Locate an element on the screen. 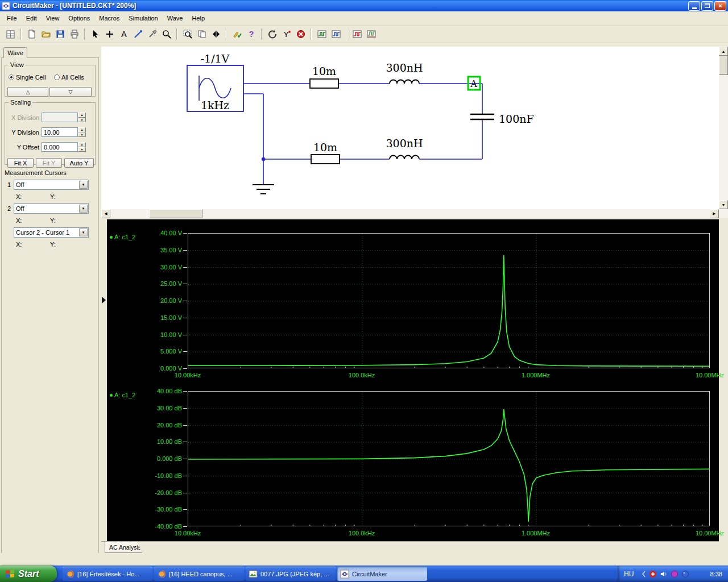 The image size is (728, 582). radio-dot is located at coordinates (57, 77).